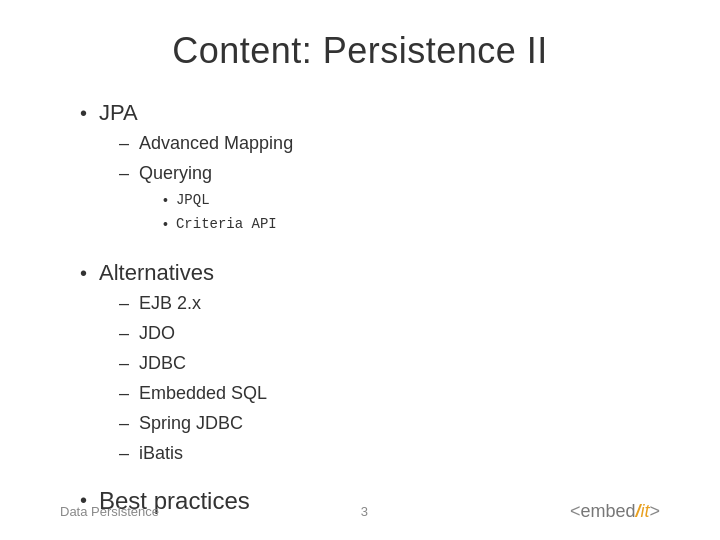  I want to click on dash-icon-2: –, so click(124, 174).